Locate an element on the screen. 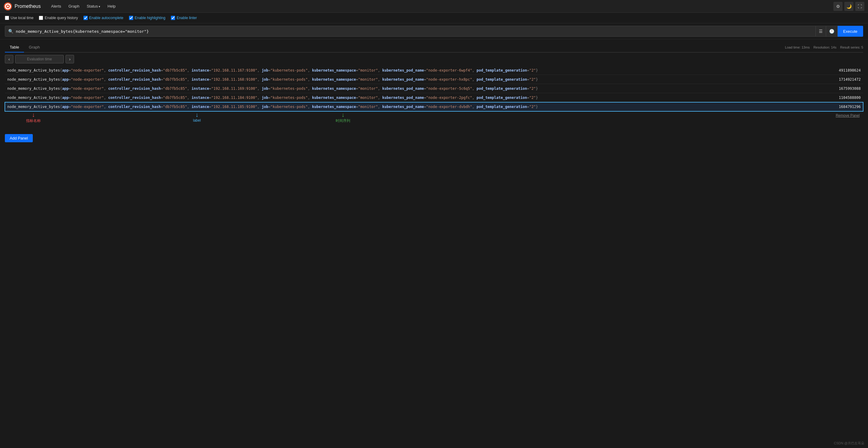  app-brand: Prometheus is located at coordinates (28, 6).